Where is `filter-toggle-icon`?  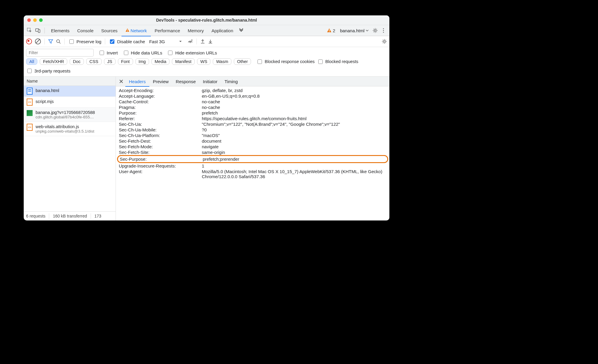
filter-toggle-icon is located at coordinates (51, 41).